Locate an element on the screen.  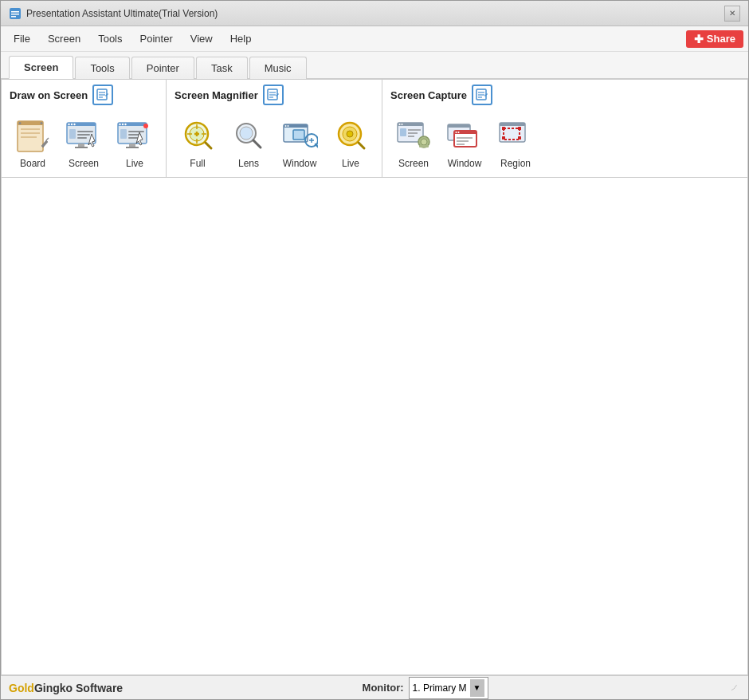
menu-file: File is located at coordinates (22, 38).